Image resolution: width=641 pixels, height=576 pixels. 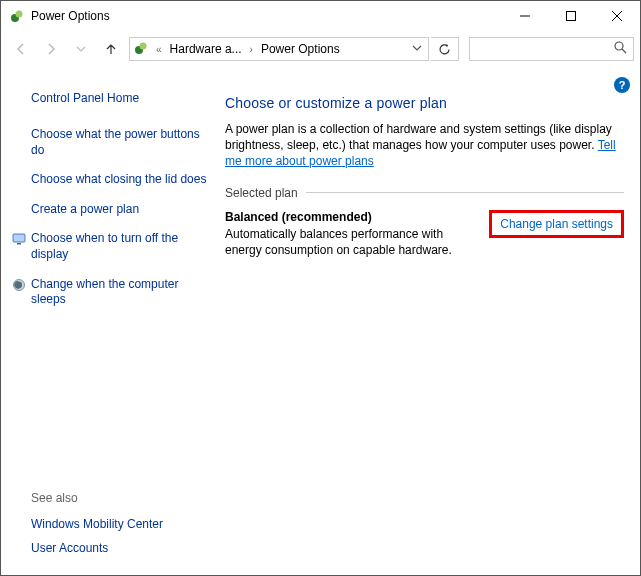 I want to click on breadcrumb-prefix: «, so click(x=159, y=50).